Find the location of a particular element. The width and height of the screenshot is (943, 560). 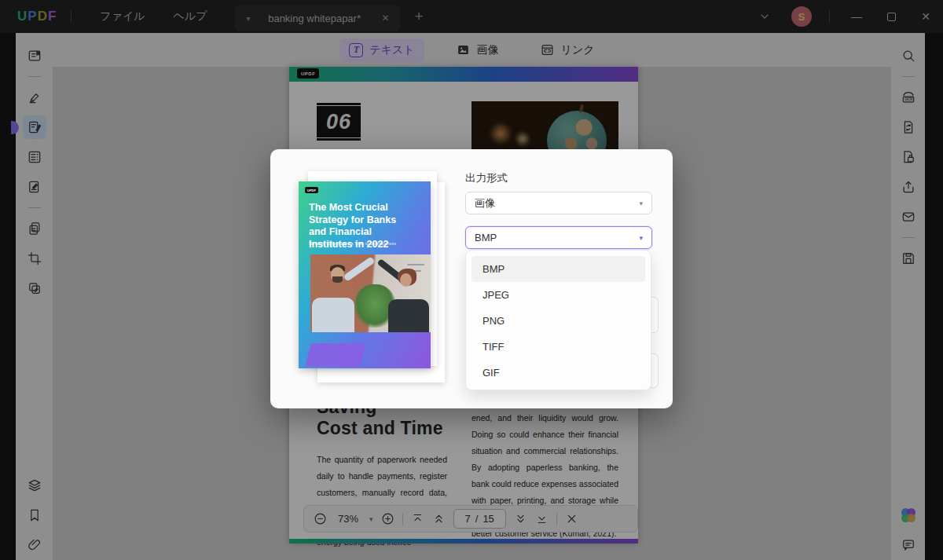

dropdown-option-jpeg: JPEG is located at coordinates (558, 295).